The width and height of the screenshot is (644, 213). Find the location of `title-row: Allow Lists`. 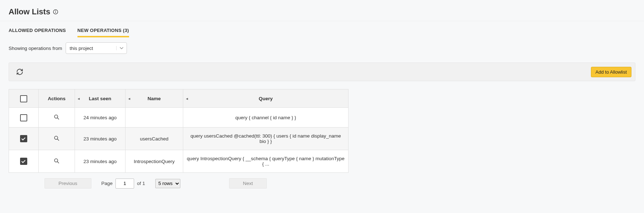

title-row: Allow Lists is located at coordinates (322, 12).